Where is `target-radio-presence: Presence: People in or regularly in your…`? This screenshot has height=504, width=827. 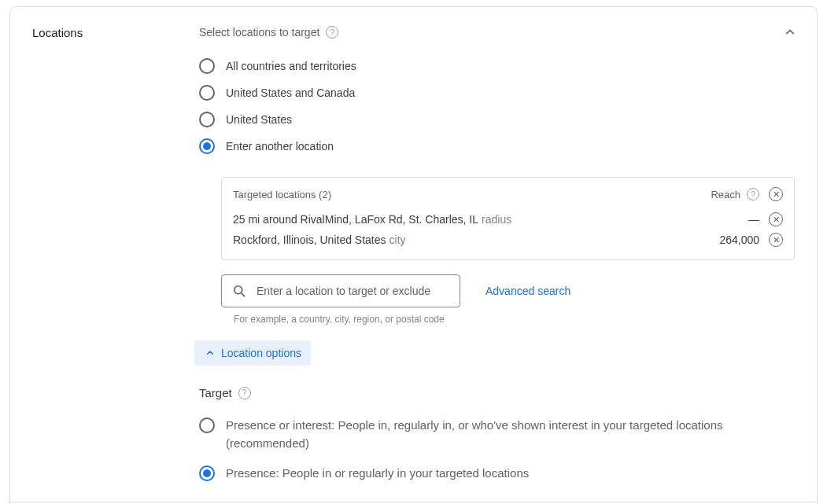 target-radio-presence: Presence: People in or regularly in your… is located at coordinates (497, 473).